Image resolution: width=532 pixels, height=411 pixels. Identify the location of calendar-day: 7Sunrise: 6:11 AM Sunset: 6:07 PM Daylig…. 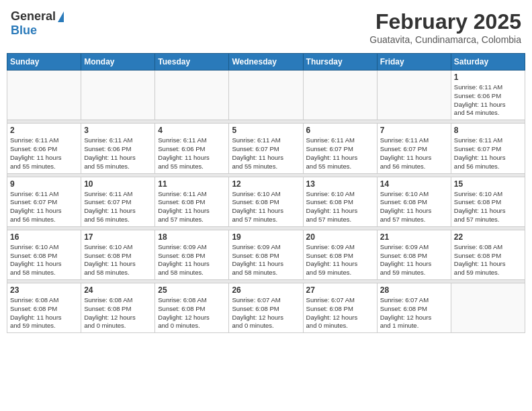
(414, 148).